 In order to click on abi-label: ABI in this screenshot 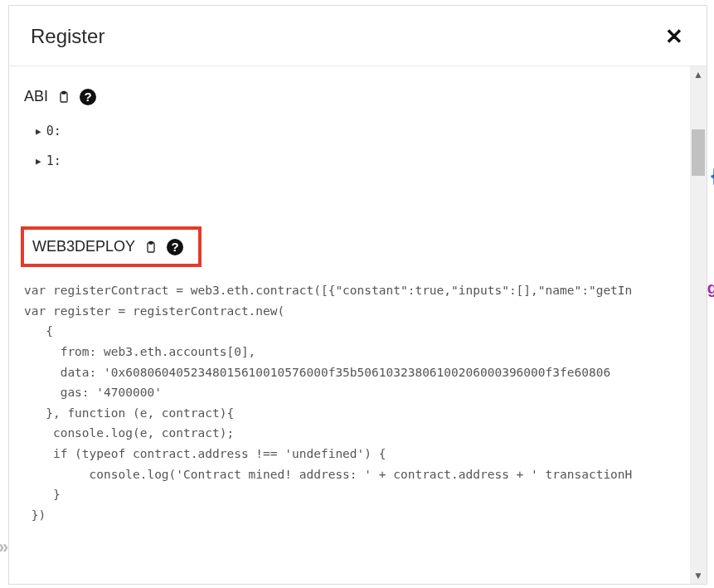, I will do `click(36, 96)`.